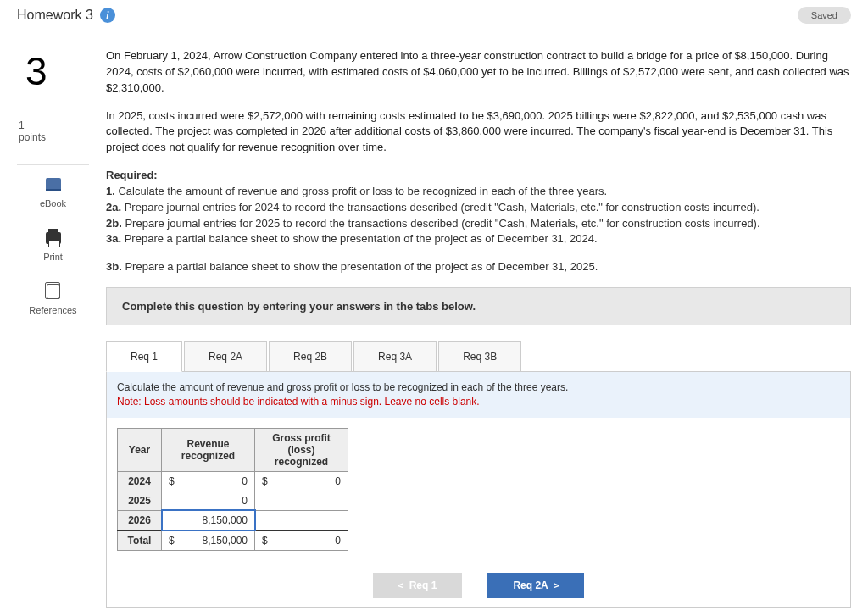 The image size is (868, 616). What do you see at coordinates (225, 357) in the screenshot?
I see `tab-req-2a: Req 2A` at bounding box center [225, 357].